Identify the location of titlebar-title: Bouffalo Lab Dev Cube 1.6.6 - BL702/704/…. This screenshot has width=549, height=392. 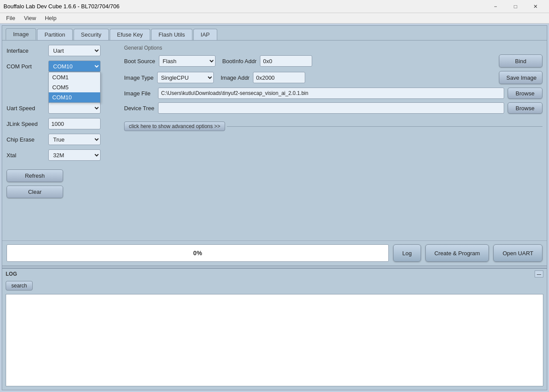
(61, 6).